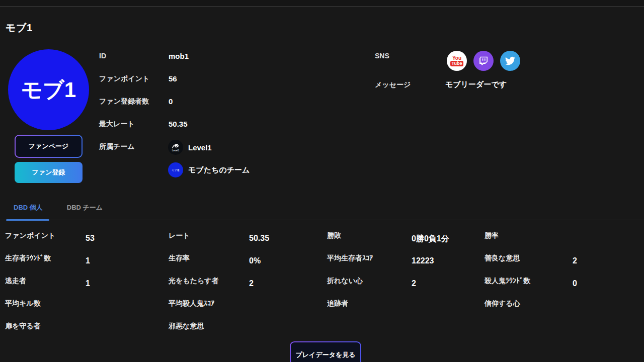 The height and width of the screenshot is (362, 644). Describe the element at coordinates (173, 78) in the screenshot. I see `fan-point-value: 56` at that location.